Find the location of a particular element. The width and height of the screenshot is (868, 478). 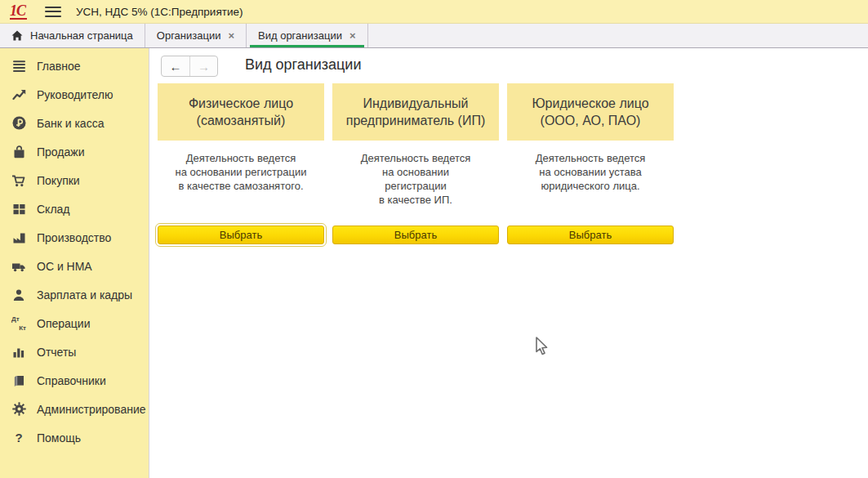

tab-home: Начальная страница is located at coordinates (73, 36).